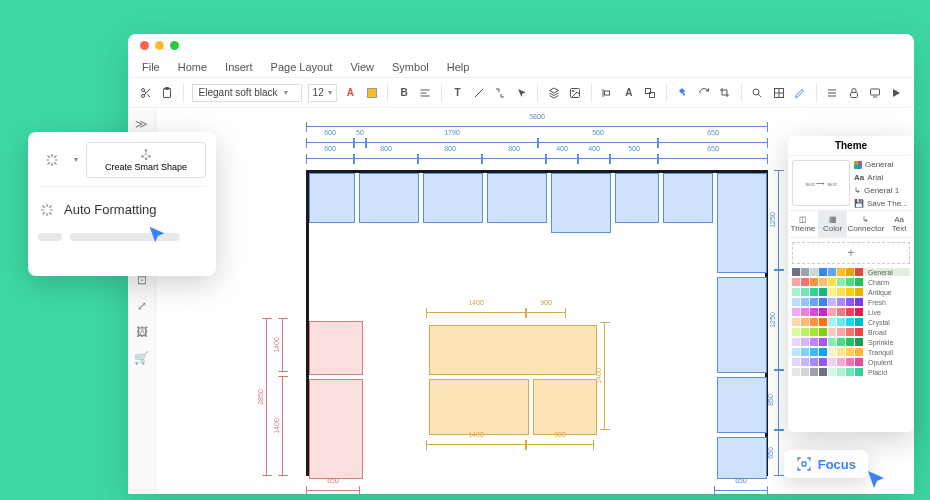 The image size is (930, 500). I want to click on highlight-icon, so click(372, 93).